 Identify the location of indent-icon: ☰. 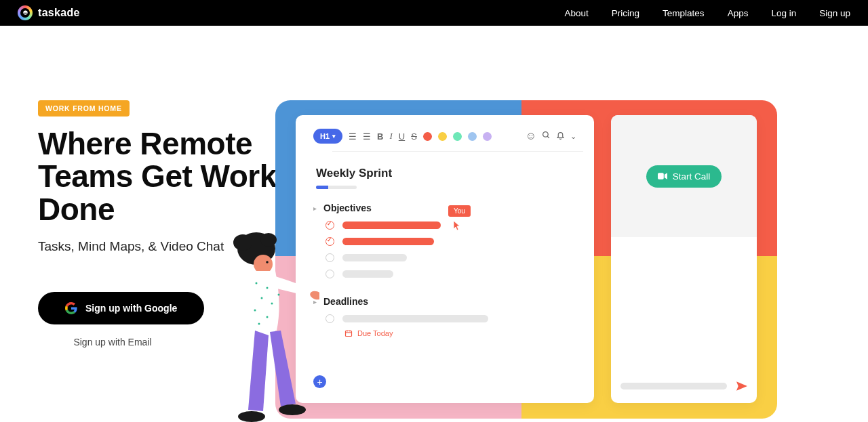
(367, 137).